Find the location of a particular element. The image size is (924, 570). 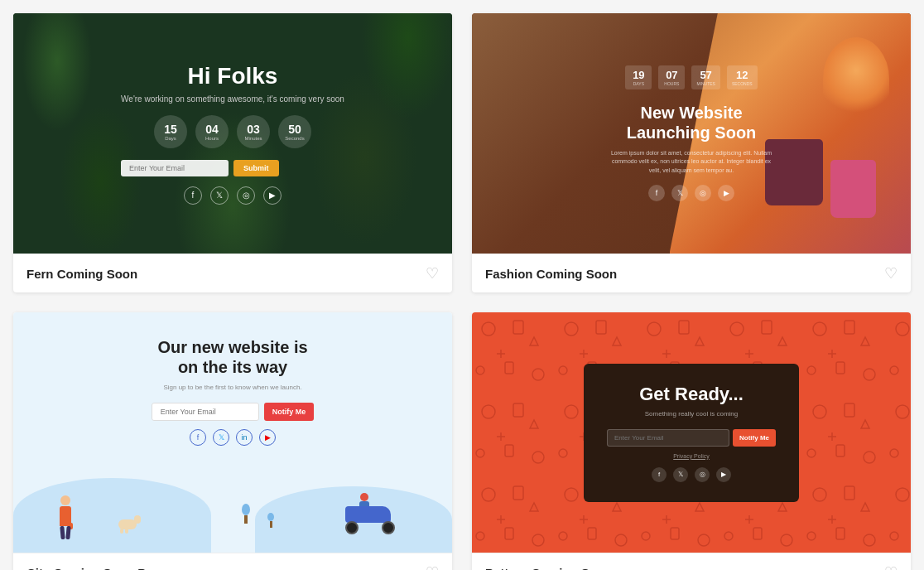

pattern-email-input is located at coordinates (668, 437).